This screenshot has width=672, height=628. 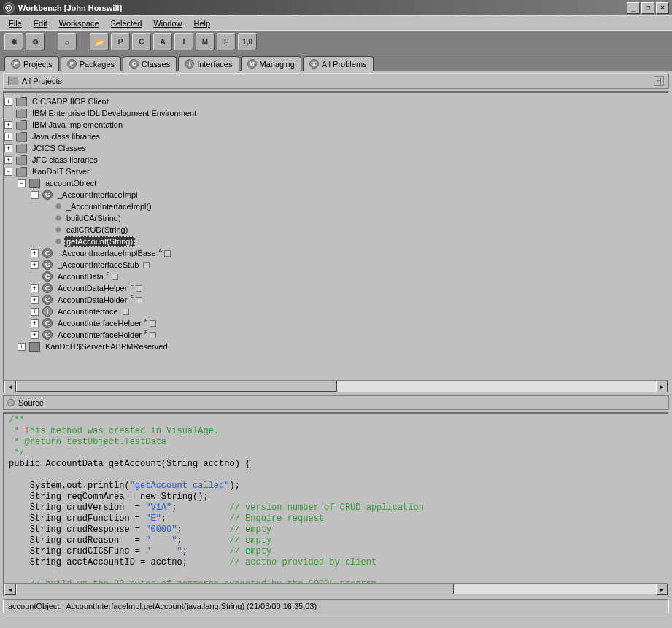 What do you see at coordinates (333, 288) in the screenshot?
I see `class-item: +CAccountDataHelperF` at bounding box center [333, 288].